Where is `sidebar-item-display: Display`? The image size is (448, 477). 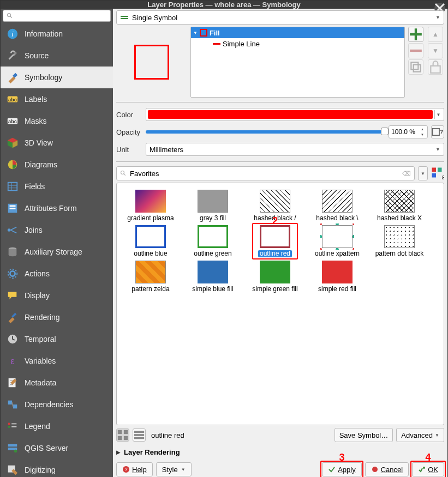 sidebar-item-display: Display is located at coordinates (57, 295).